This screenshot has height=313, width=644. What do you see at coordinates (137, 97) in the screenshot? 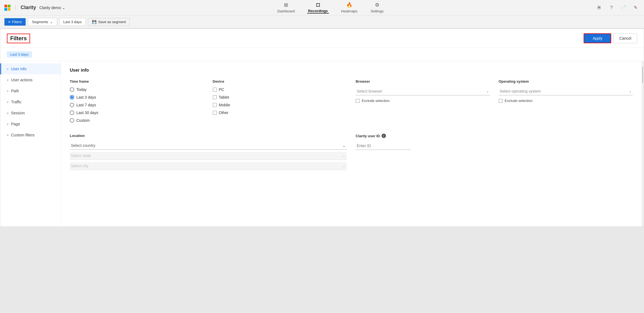
I see `timeframe-last3days: Last 3 days` at bounding box center [137, 97].